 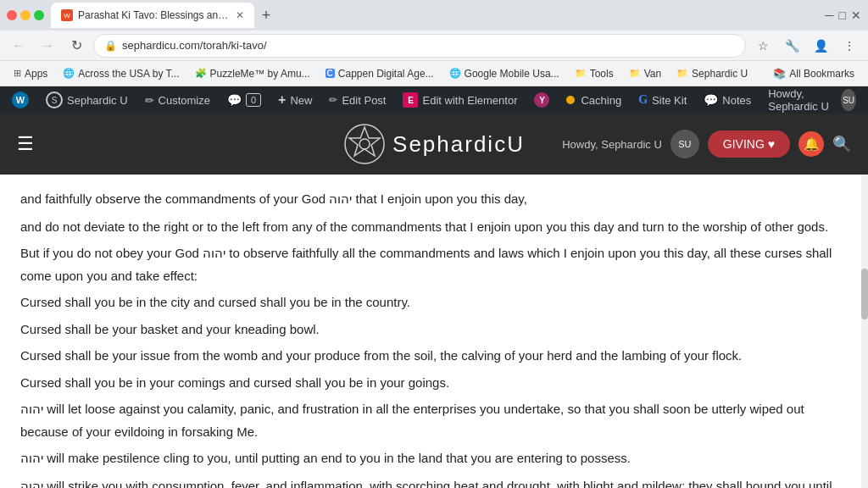 What do you see at coordinates (792, 46) in the screenshot?
I see `extension-button: 🔧` at bounding box center [792, 46].